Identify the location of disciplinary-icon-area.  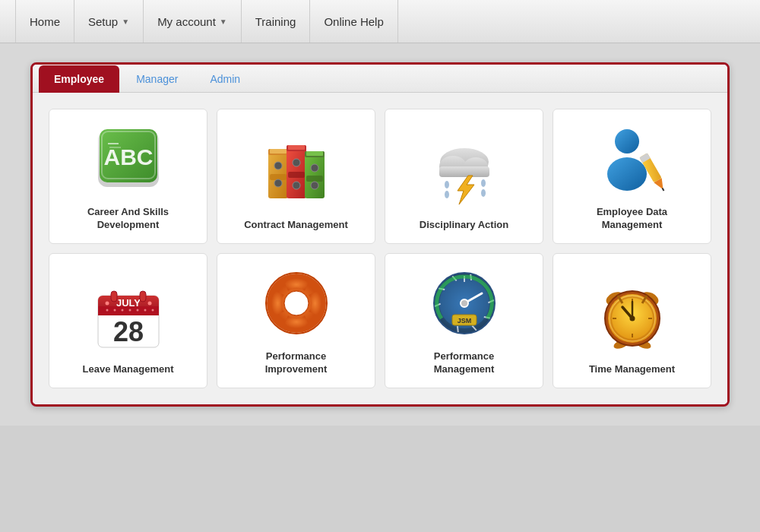
(464, 172).